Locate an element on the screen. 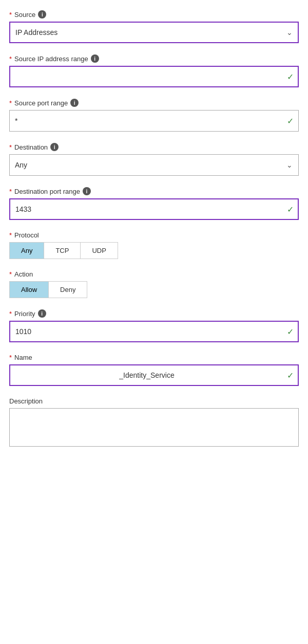 The width and height of the screenshot is (308, 644). protocol-toggle-group: Any TCP UDP is located at coordinates (64, 251).